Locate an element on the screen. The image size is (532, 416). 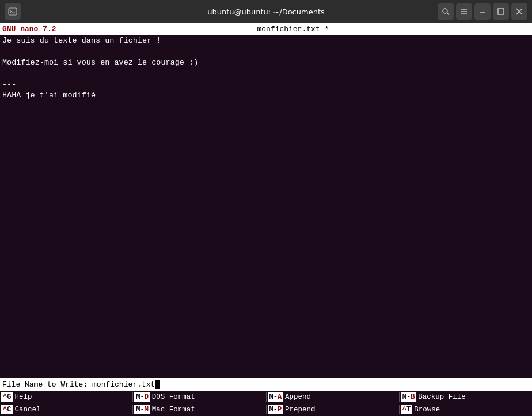
shortcut-help: ^G Help is located at coordinates (66, 397).